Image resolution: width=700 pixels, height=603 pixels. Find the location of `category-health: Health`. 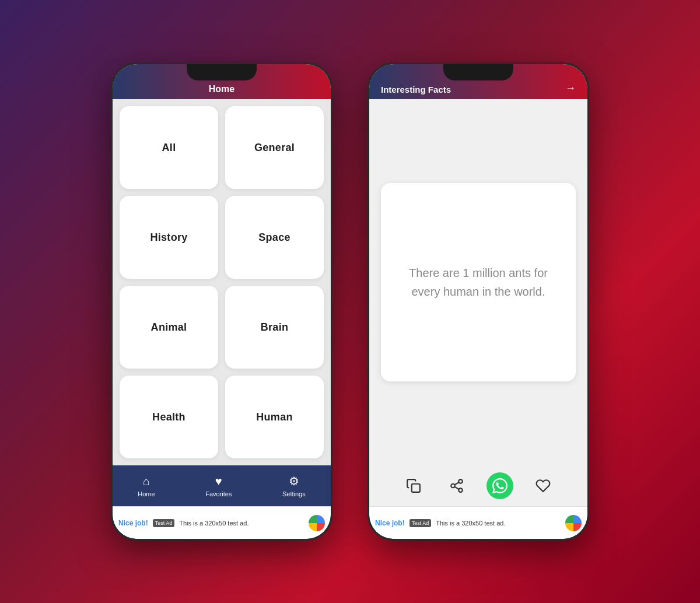

category-health: Health is located at coordinates (169, 417).